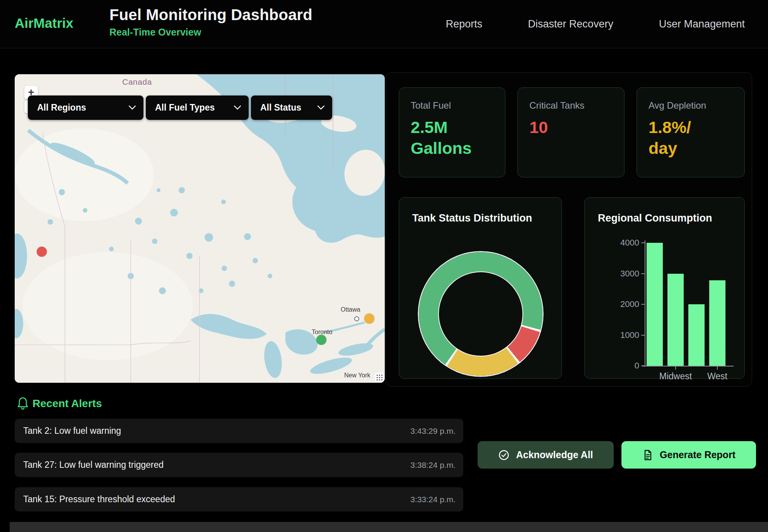  What do you see at coordinates (433, 465) in the screenshot?
I see `alert-time: 3:38:24 p.m.` at bounding box center [433, 465].